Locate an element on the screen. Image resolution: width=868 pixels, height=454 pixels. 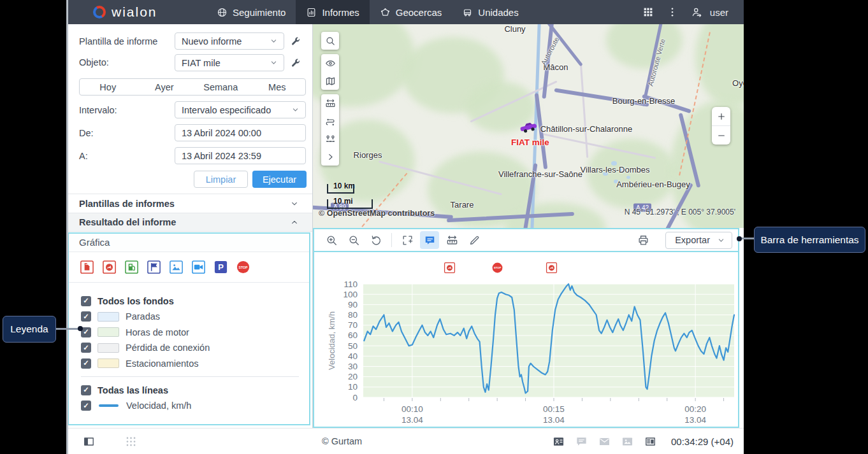
wialon-logo-icon is located at coordinates (99, 12).